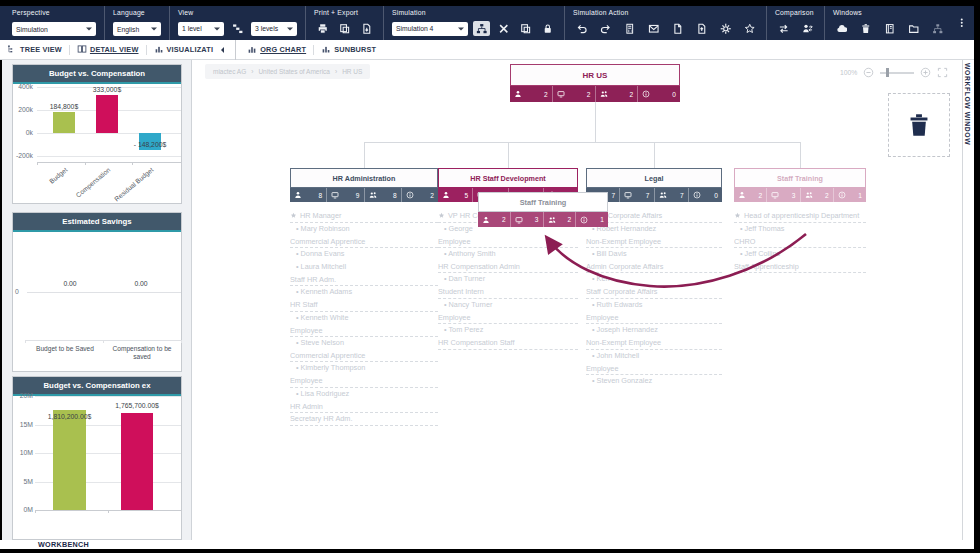 This screenshot has width=980, height=553. Describe the element at coordinates (364, 254) in the screenshot. I see `member-name: • Donna Evans` at that location.